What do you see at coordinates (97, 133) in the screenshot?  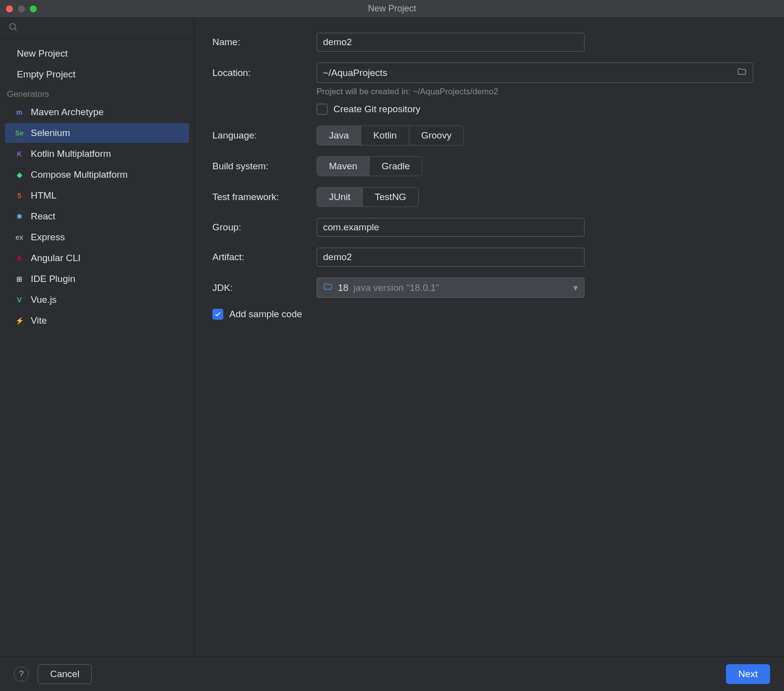 I see `sidebar-generator-selenium: SeSelenium` at bounding box center [97, 133].